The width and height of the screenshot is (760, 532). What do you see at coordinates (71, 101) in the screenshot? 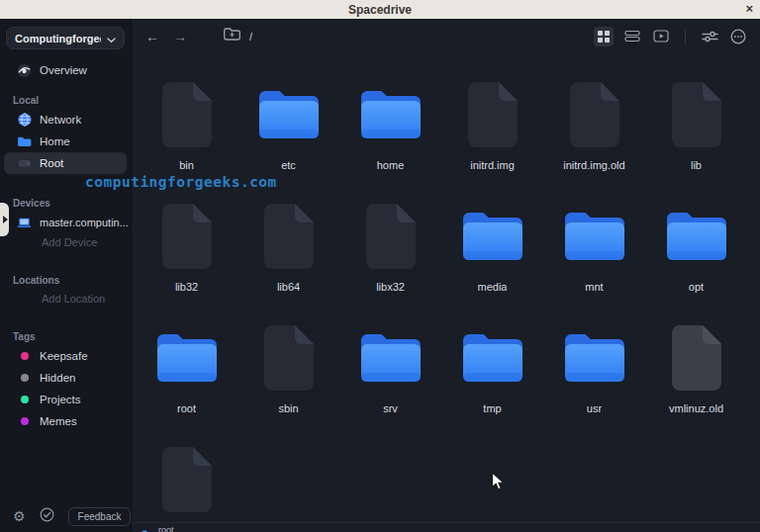
I see `section-title-local: Local` at bounding box center [71, 101].